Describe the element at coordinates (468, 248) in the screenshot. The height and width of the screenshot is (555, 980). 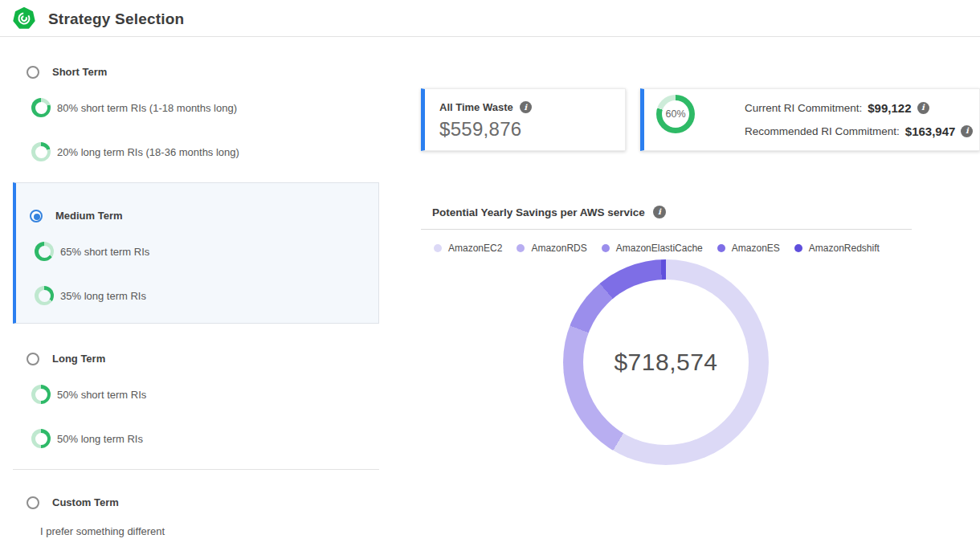
I see `legend-item-amazonec2: AmazonEC2` at that location.